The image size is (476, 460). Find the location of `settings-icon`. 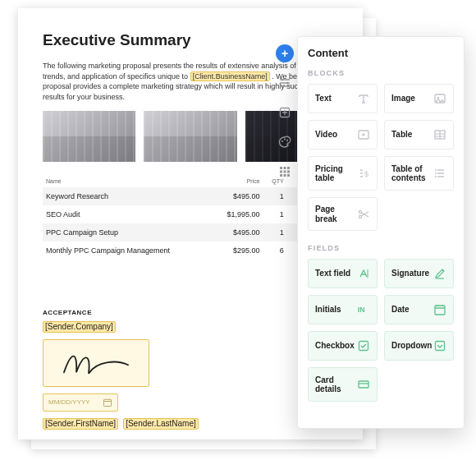

settings-icon is located at coordinates (285, 83).